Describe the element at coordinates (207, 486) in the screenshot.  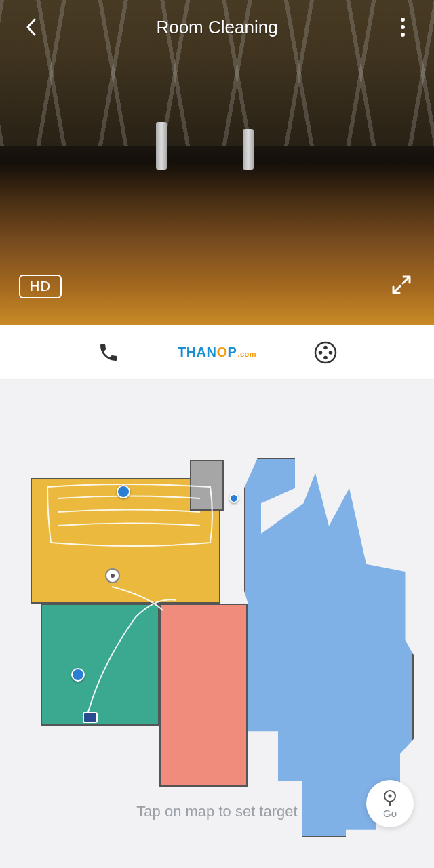
I see `room-gray` at that location.